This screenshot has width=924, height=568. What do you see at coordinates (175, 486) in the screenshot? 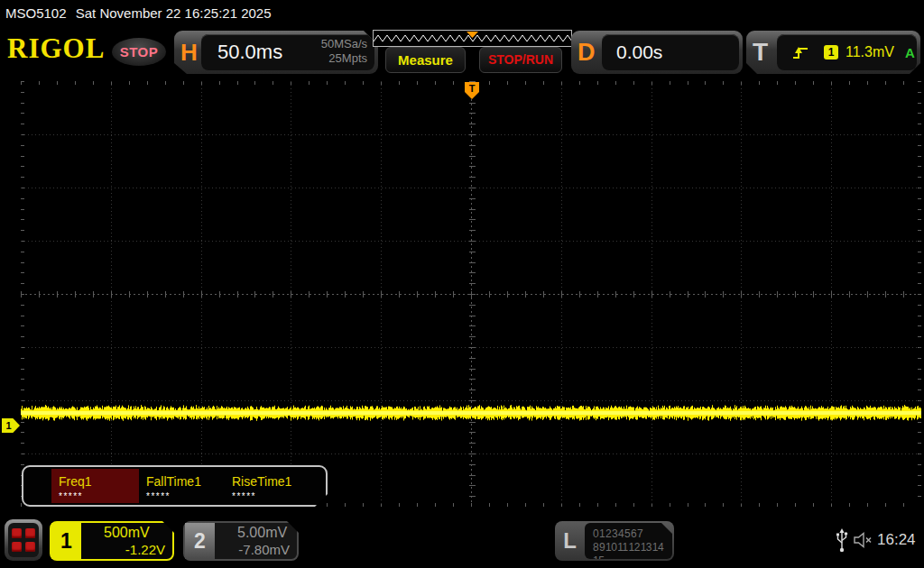
I see `measurement-panel: Freq1 ***** FallTime1 ***** RiseTime1 **…` at bounding box center [175, 486].